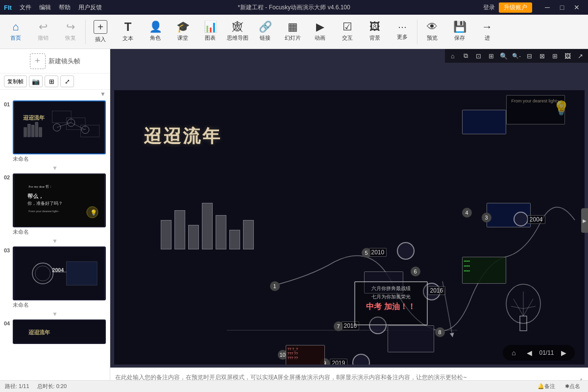 This screenshot has height=392, width=588. I want to click on slide-num-04: 04, so click(7, 323).